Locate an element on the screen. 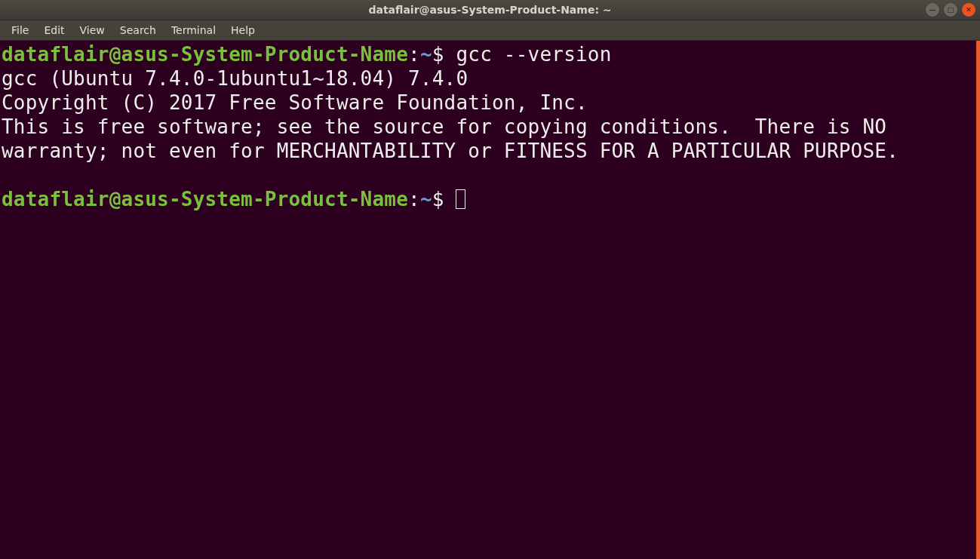  menu-terminal: Terminal is located at coordinates (193, 30).